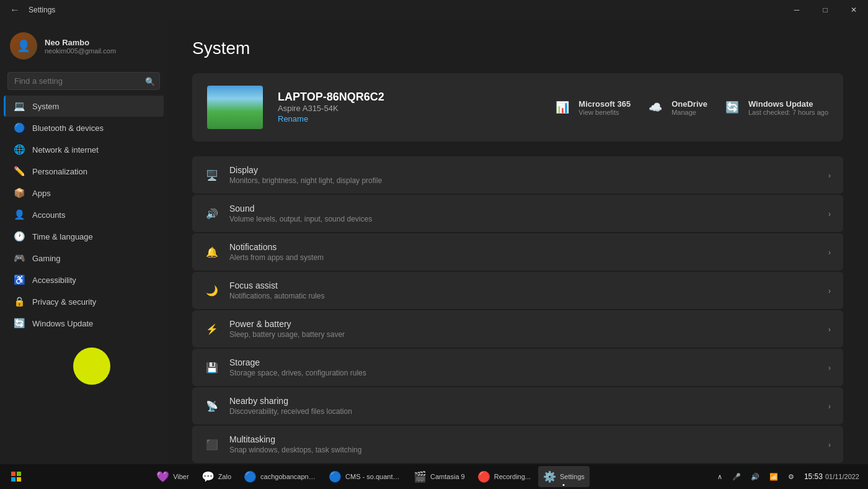  Describe the element at coordinates (854, 10) in the screenshot. I see `close-button: ✕` at that location.